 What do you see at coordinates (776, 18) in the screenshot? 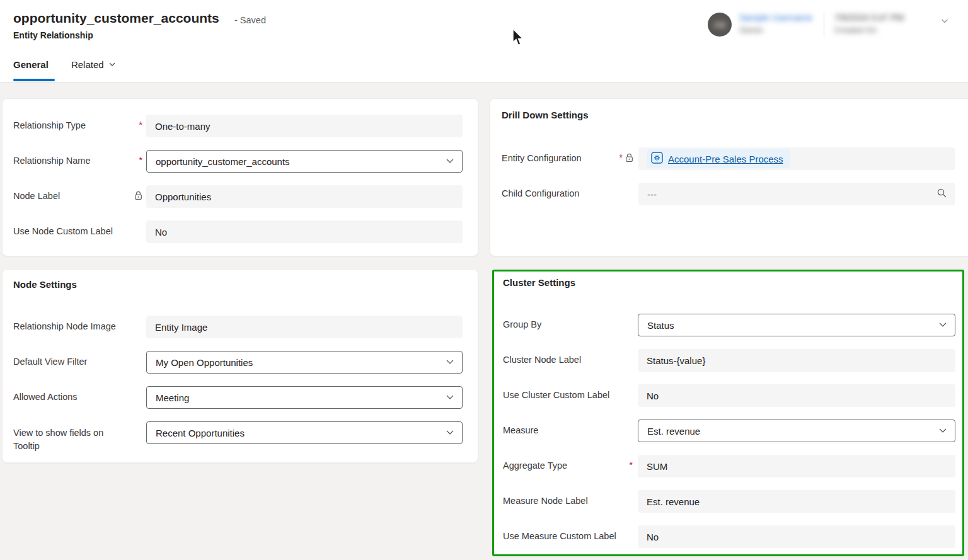
I see `blurred-owner-name: Sample Username` at bounding box center [776, 18].